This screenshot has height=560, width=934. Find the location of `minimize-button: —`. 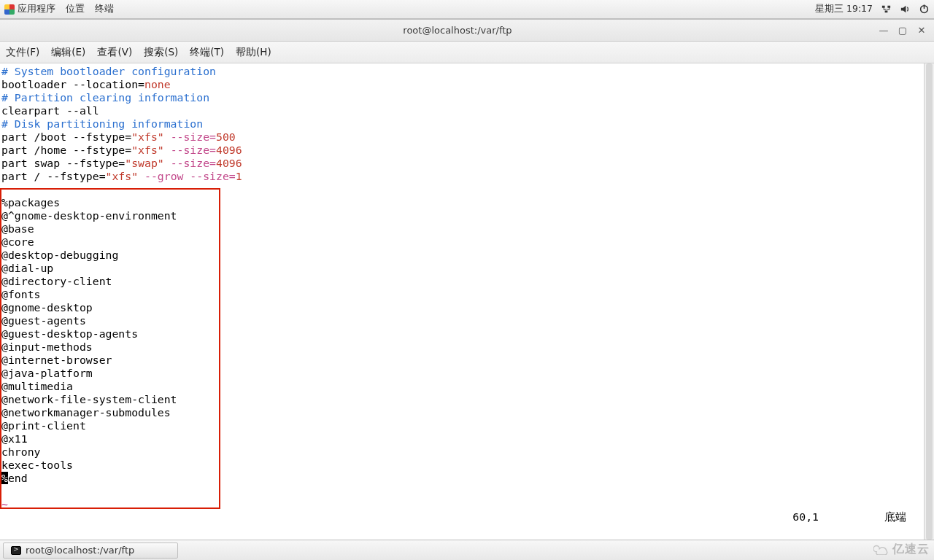

minimize-button: — is located at coordinates (884, 31).